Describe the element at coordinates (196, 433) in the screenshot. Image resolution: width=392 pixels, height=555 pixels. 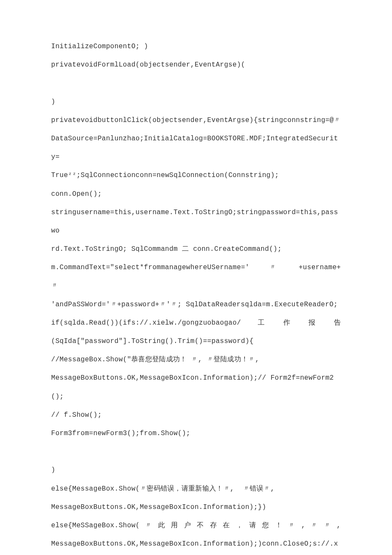
I see `code-line: Form3from=newForm3();from.Show();` at that location.